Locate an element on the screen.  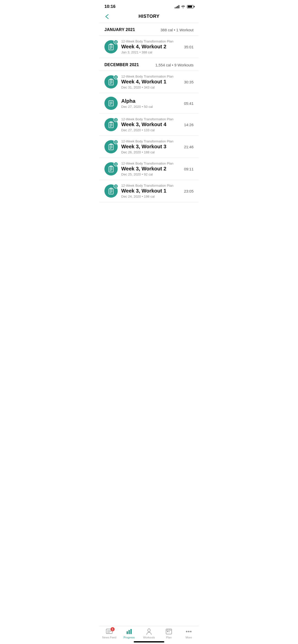
signal-icon is located at coordinates (177, 7).